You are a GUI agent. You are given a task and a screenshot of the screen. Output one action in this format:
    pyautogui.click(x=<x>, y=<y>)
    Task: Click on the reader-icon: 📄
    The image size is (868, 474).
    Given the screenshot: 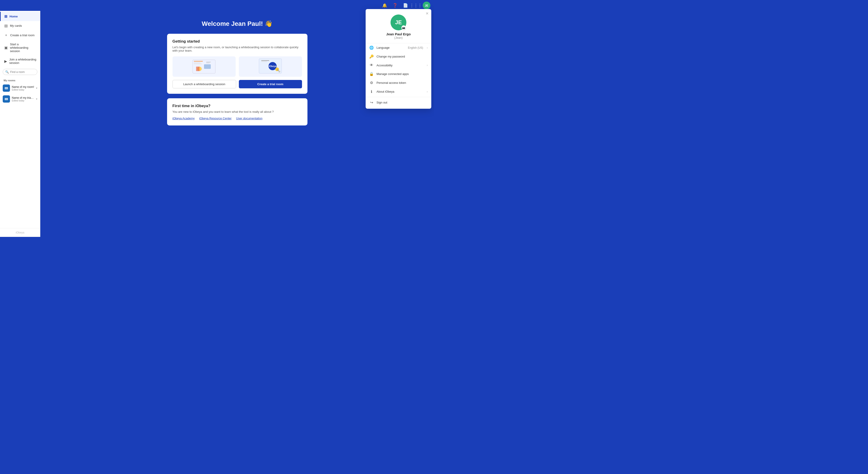 What is the action you would take?
    pyautogui.click(x=406, y=5)
    